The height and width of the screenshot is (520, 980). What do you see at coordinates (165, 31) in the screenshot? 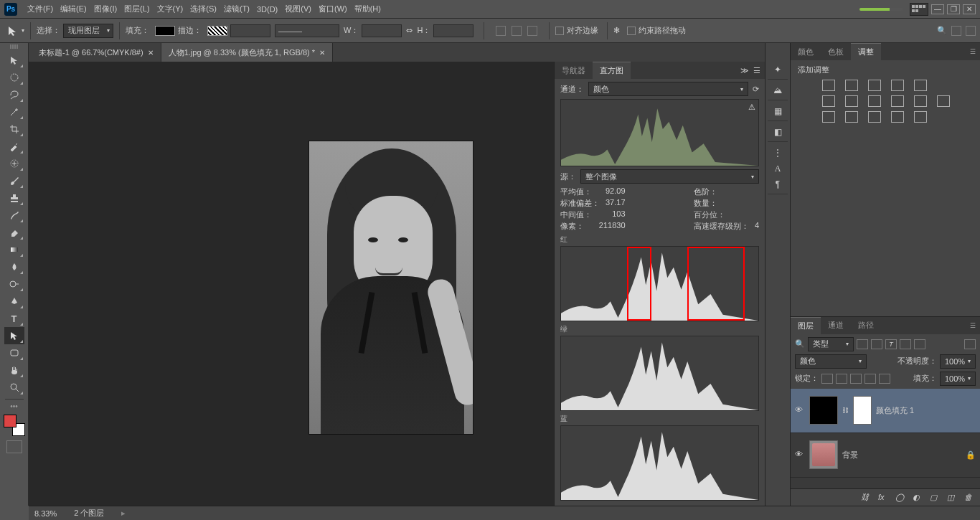
I see `fill-swatch` at bounding box center [165, 31].